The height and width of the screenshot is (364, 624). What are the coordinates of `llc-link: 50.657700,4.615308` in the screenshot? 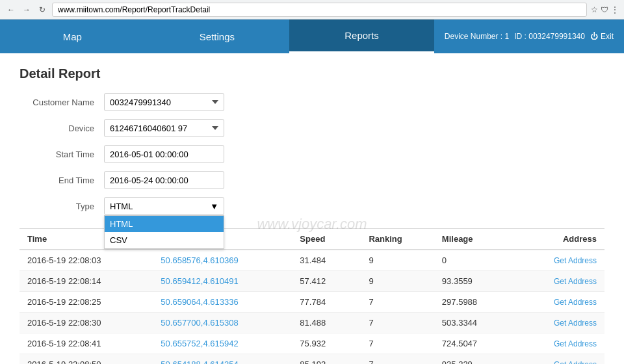 It's located at (199, 322).